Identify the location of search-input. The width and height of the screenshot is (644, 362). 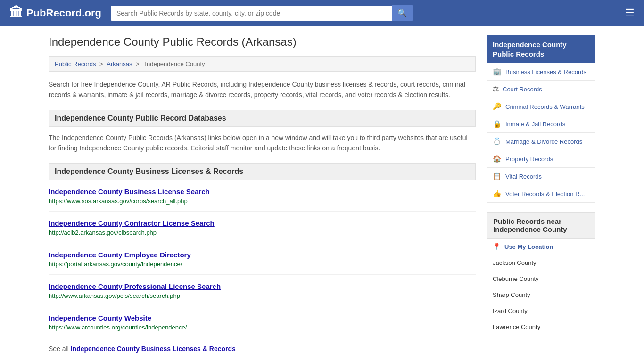
(251, 13).